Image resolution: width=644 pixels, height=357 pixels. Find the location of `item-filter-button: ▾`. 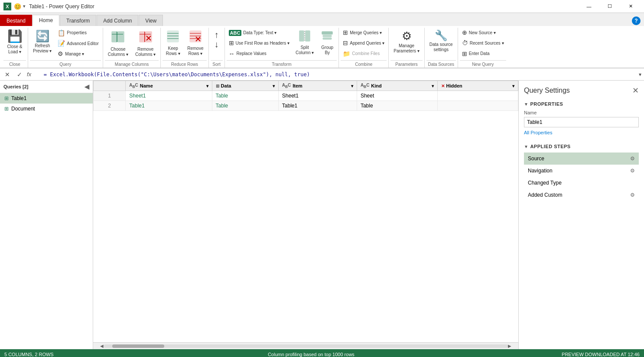

item-filter-button: ▾ is located at coordinates (352, 86).